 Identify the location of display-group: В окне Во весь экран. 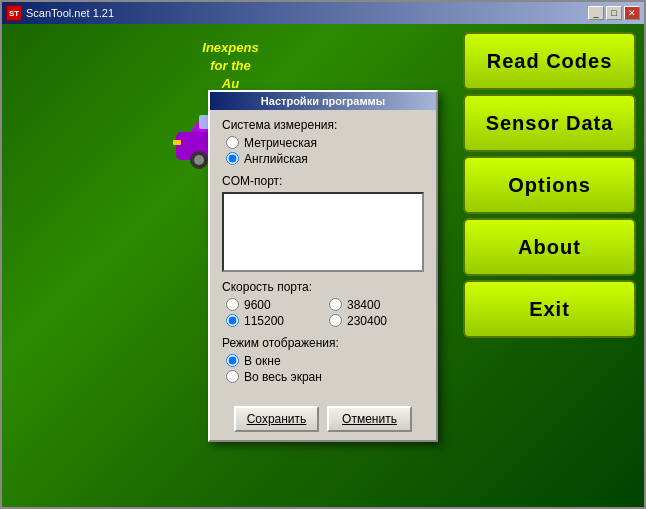
(325, 369).